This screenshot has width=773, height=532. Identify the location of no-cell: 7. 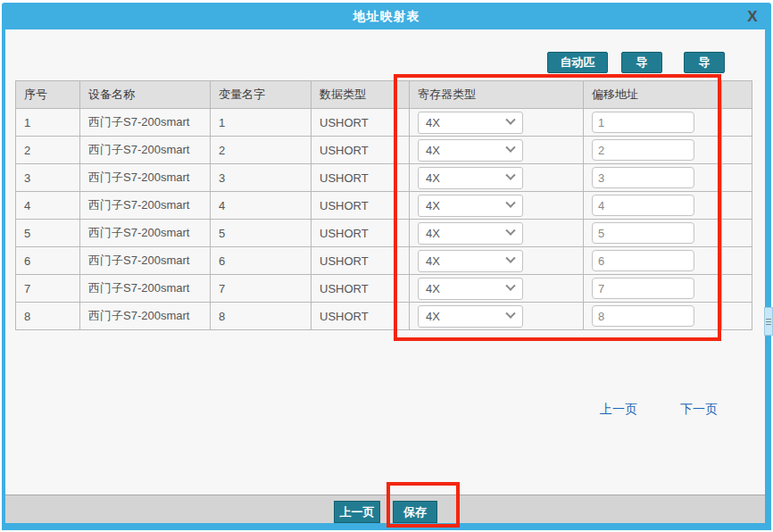
(48, 289).